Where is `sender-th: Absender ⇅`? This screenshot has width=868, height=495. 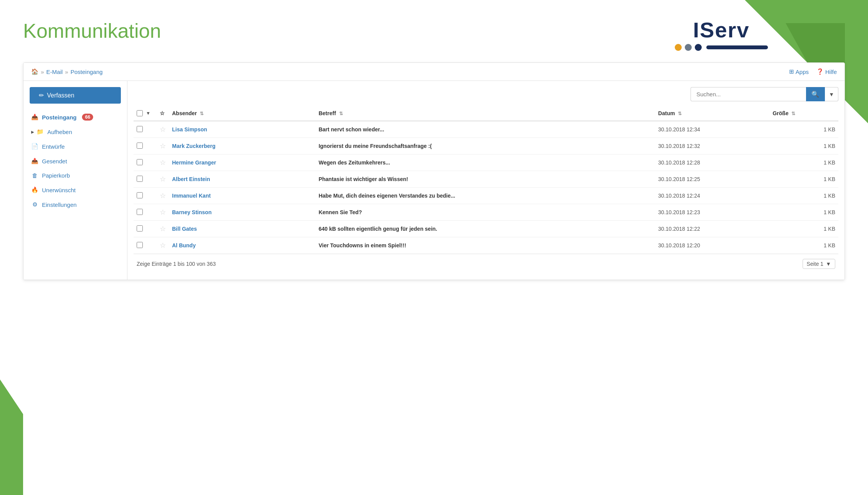 sender-th: Absender ⇅ is located at coordinates (243, 113).